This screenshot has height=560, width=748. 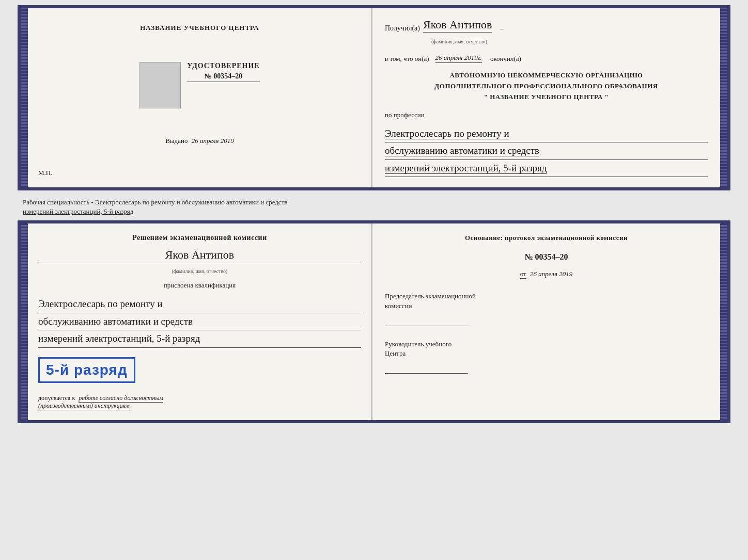 What do you see at coordinates (447, 134) in the screenshot?
I see `prof-text1: Электрослесарь по ремонту и` at bounding box center [447, 134].